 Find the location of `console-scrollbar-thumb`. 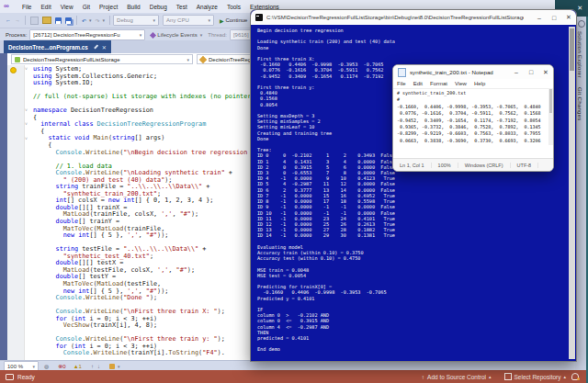

console-scrollbar-thumb is located at coordinates (571, 50).